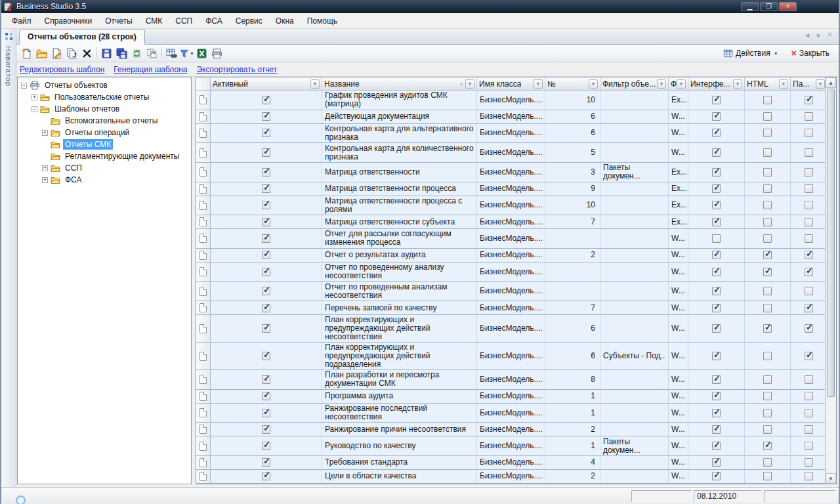 This screenshot has width=840, height=504. I want to click on table-row: Матрица ответственности процесса с ролям…, so click(511, 206).